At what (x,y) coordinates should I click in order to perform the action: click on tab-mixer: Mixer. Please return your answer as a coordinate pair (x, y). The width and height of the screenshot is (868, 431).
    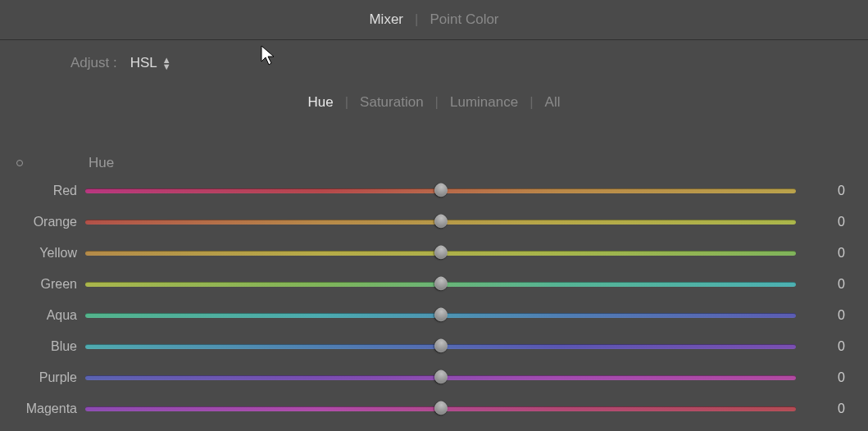
    Looking at the image, I should click on (386, 20).